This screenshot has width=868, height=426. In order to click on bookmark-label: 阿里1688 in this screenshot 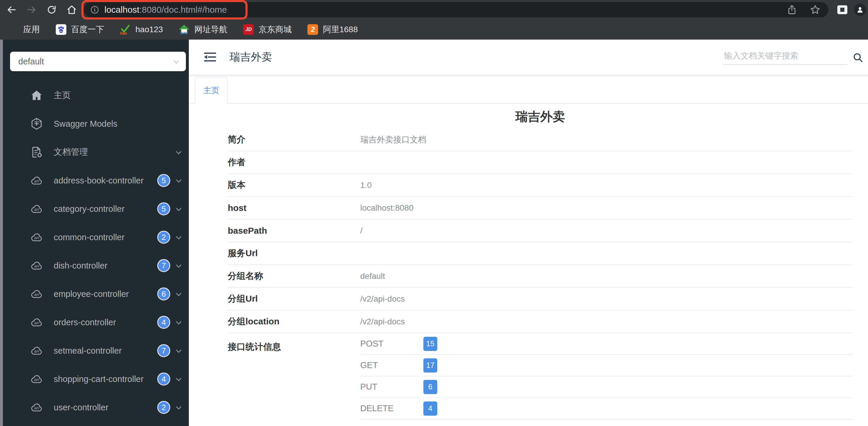, I will do `click(340, 30)`.